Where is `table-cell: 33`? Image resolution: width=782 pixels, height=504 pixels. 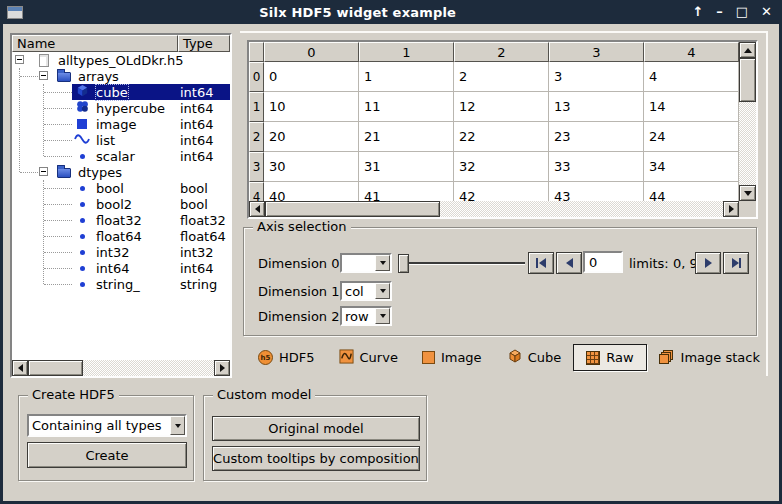
table-cell: 33 is located at coordinates (596, 167).